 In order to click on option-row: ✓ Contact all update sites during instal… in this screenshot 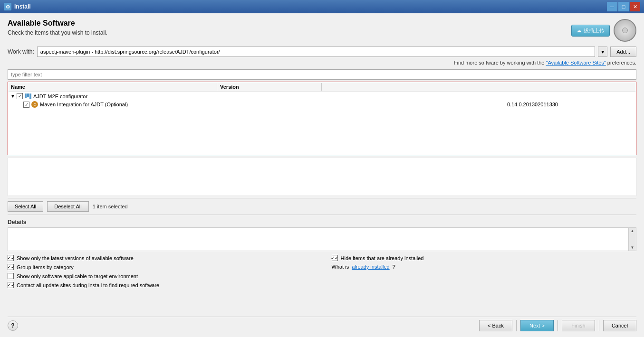, I will do `click(160, 285)`.